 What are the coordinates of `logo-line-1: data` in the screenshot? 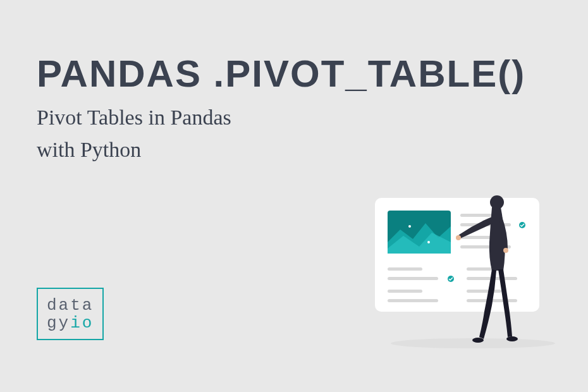 It's located at (70, 305).